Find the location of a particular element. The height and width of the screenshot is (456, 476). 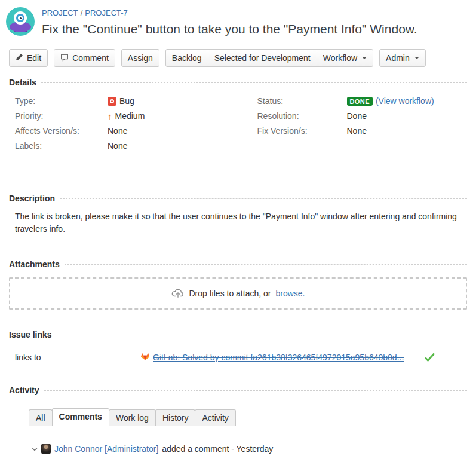

affects-version-value: None is located at coordinates (117, 131).